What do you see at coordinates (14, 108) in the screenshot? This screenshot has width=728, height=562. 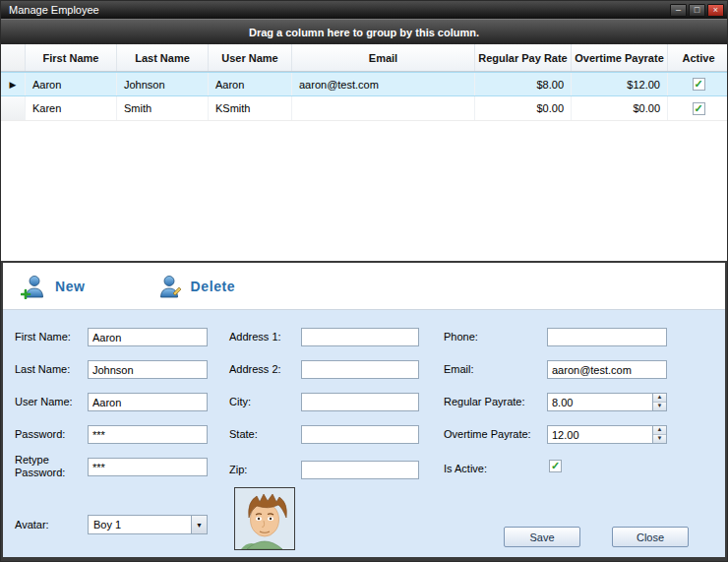 I see `row-indicator-cell` at bounding box center [14, 108].